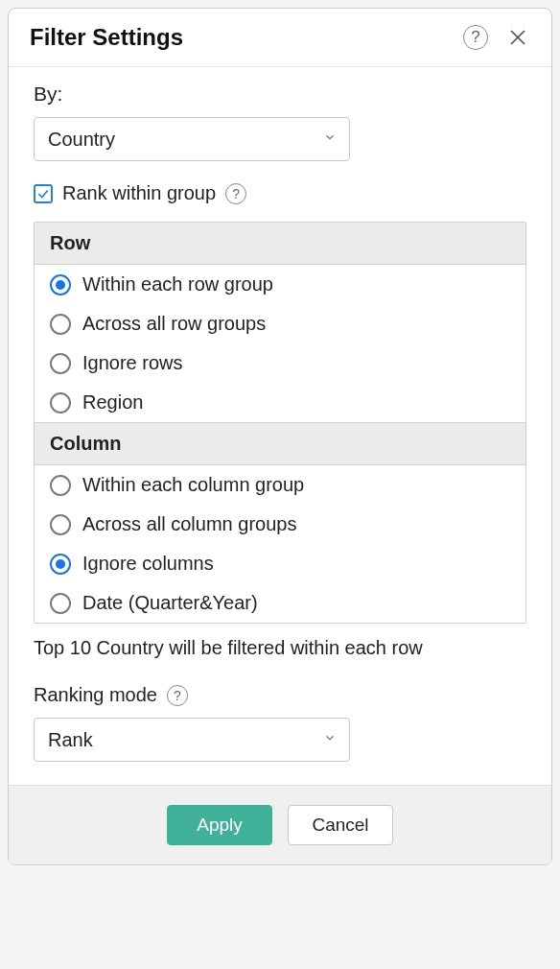 The width and height of the screenshot is (560, 969). What do you see at coordinates (192, 139) in the screenshot?
I see `by-select-wrap: Country` at bounding box center [192, 139].